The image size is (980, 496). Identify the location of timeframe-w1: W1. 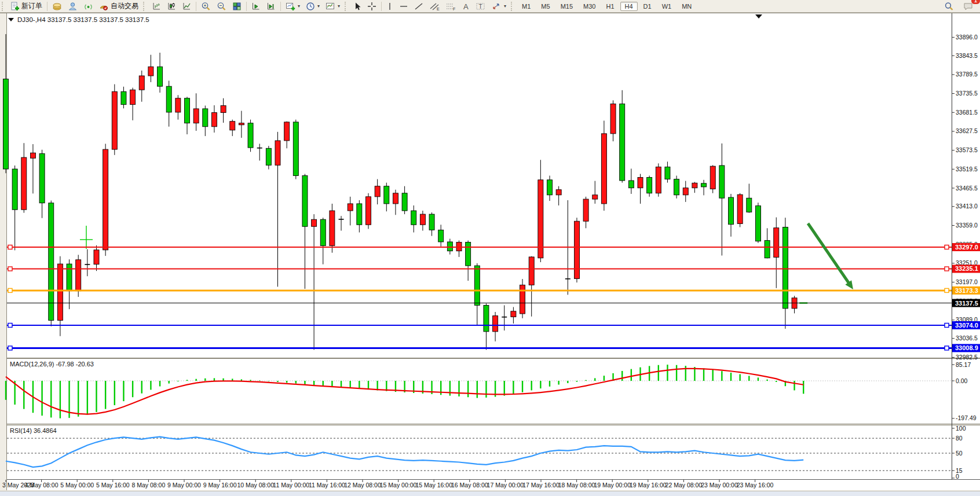
(667, 6).